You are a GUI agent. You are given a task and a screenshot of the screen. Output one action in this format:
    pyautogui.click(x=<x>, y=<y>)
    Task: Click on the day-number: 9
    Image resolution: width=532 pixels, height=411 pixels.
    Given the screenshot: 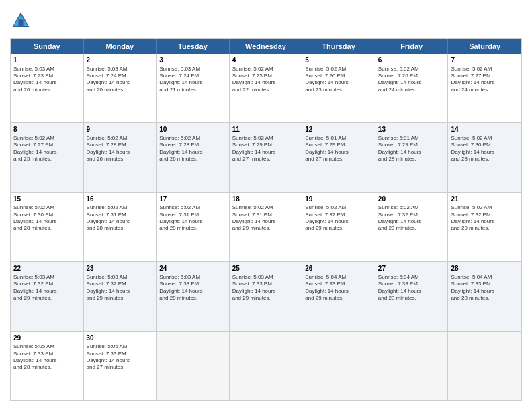 What is the action you would take?
    pyautogui.click(x=120, y=130)
    